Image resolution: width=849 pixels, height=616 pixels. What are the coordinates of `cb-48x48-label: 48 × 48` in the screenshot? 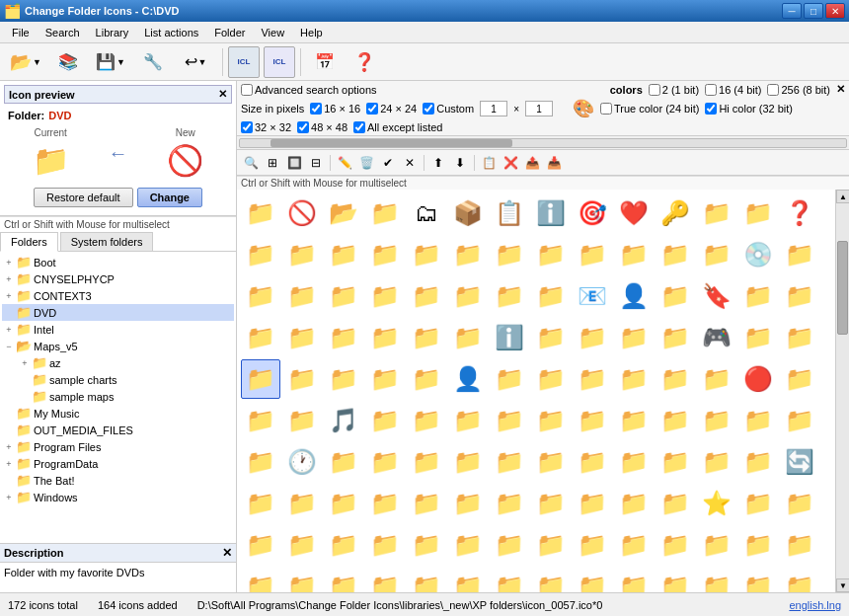 It's located at (322, 127).